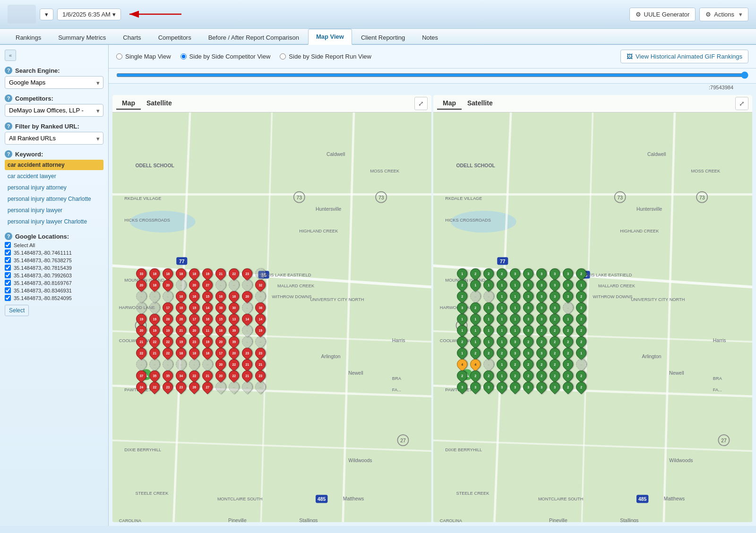 Image resolution: width=756 pixels, height=533 pixels. What do you see at coordinates (54, 165) in the screenshot?
I see `keyword-item-0: car accident attorney` at bounding box center [54, 165].